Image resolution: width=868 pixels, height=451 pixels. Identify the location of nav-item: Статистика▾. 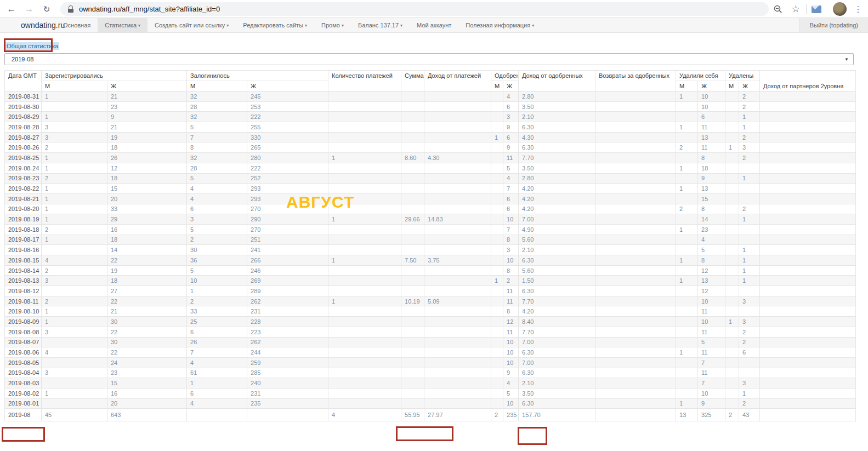
(123, 25).